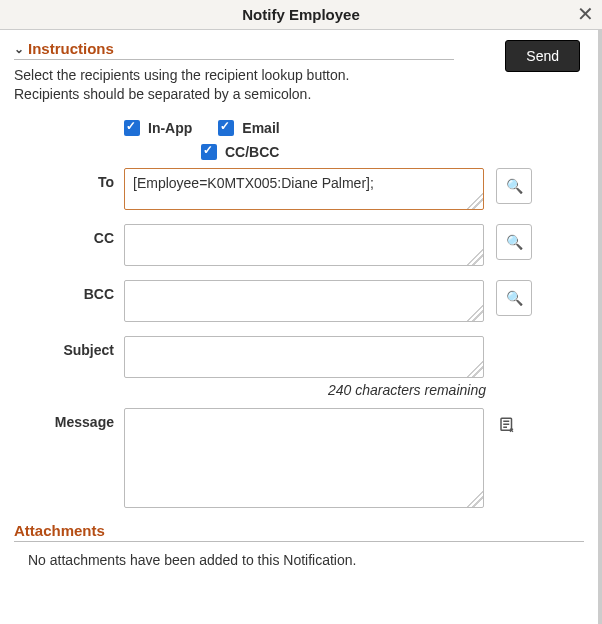 The height and width of the screenshot is (624, 602). Describe the element at coordinates (304, 245) in the screenshot. I see `cc-input` at that location.